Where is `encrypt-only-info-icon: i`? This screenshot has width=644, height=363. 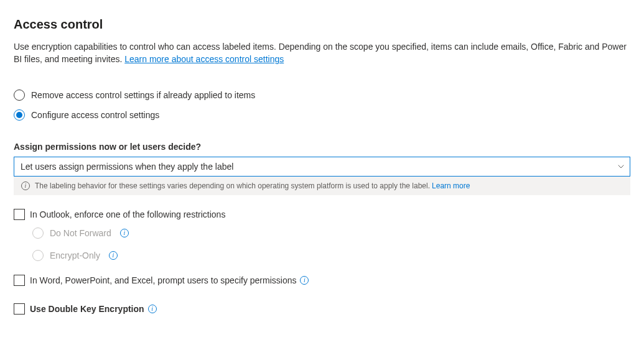
encrypt-only-info-icon: i is located at coordinates (113, 255).